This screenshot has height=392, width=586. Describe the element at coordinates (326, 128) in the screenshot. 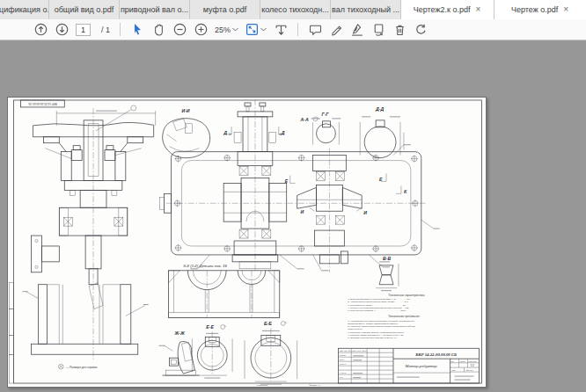

I see `view-gg: Г-Г` at that location.